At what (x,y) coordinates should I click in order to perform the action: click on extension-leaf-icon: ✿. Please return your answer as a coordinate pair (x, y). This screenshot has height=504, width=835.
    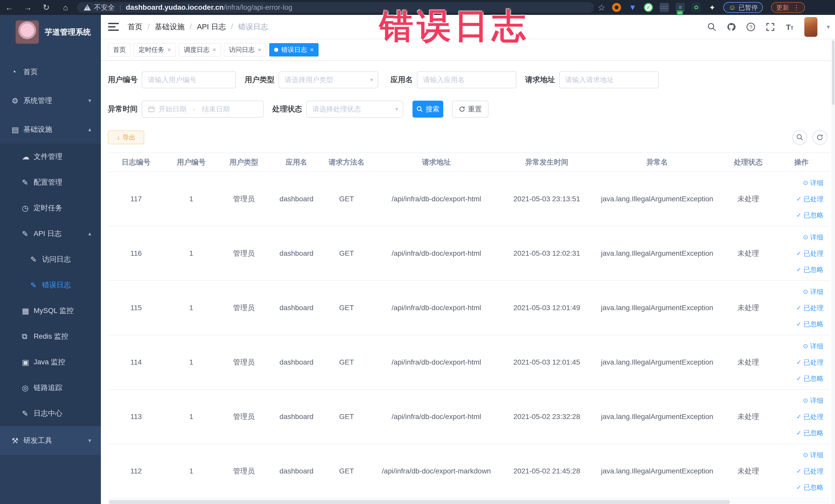
    Looking at the image, I should click on (696, 7).